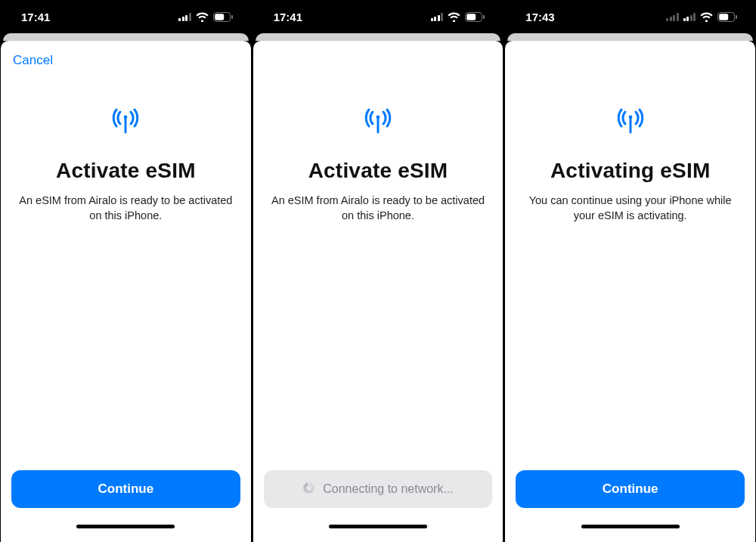 The height and width of the screenshot is (542, 756). What do you see at coordinates (631, 209) in the screenshot?
I see `page-subtitle: You can continue using your iPhone while…` at bounding box center [631, 209].